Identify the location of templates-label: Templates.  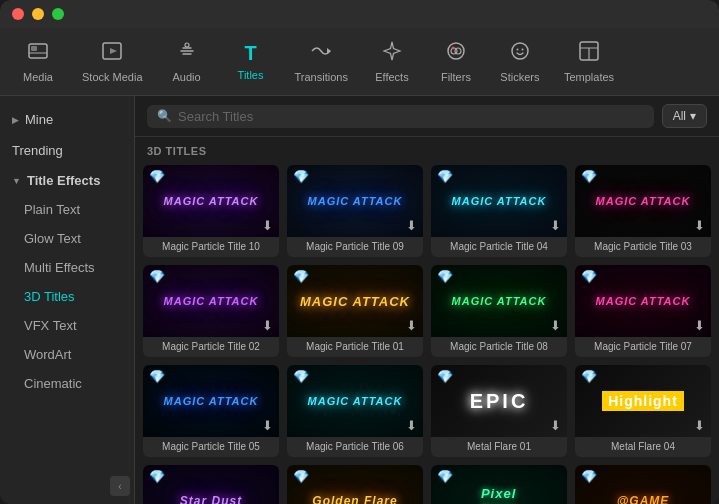
(589, 77).